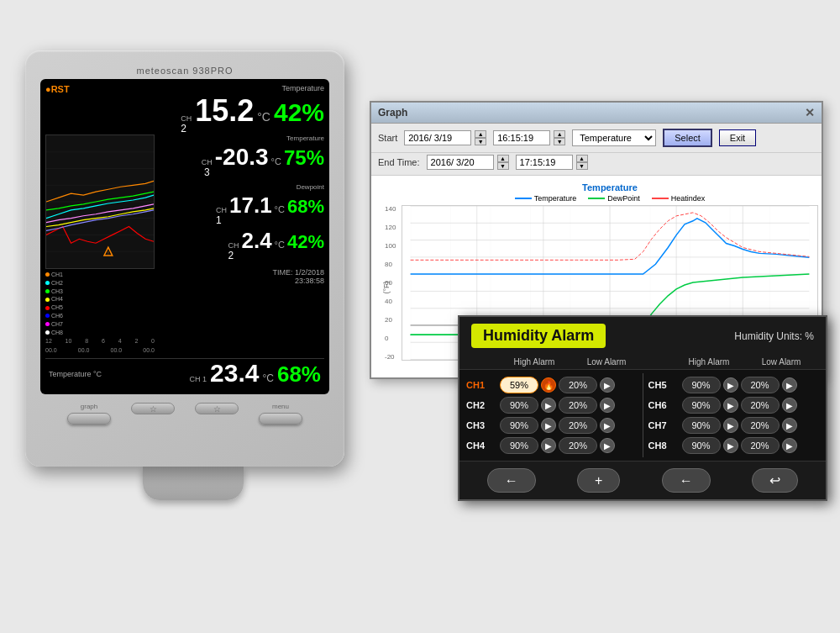 Image resolution: width=840 pixels, height=633 pixels. What do you see at coordinates (281, 419) in the screenshot?
I see `menu-button` at bounding box center [281, 419].